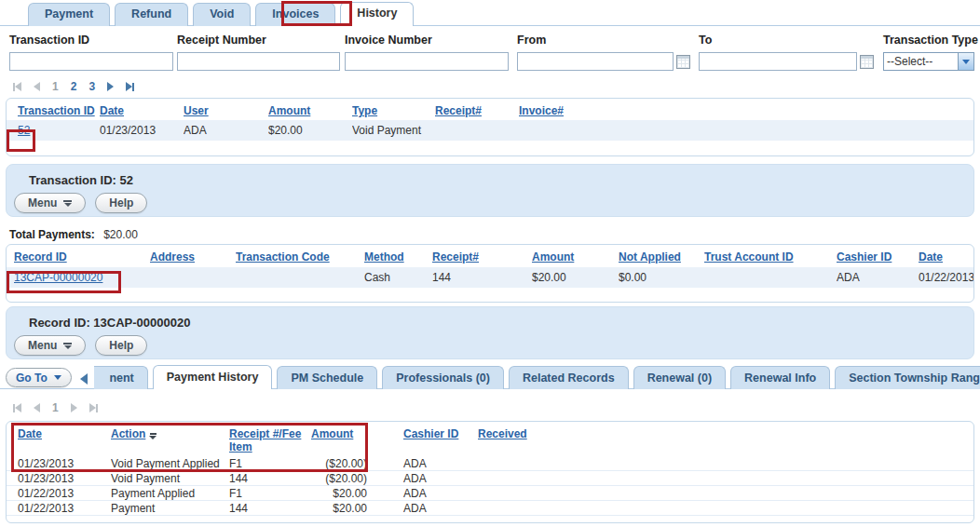 This screenshot has height=527, width=980. I want to click on help-button-label: Help, so click(121, 345).